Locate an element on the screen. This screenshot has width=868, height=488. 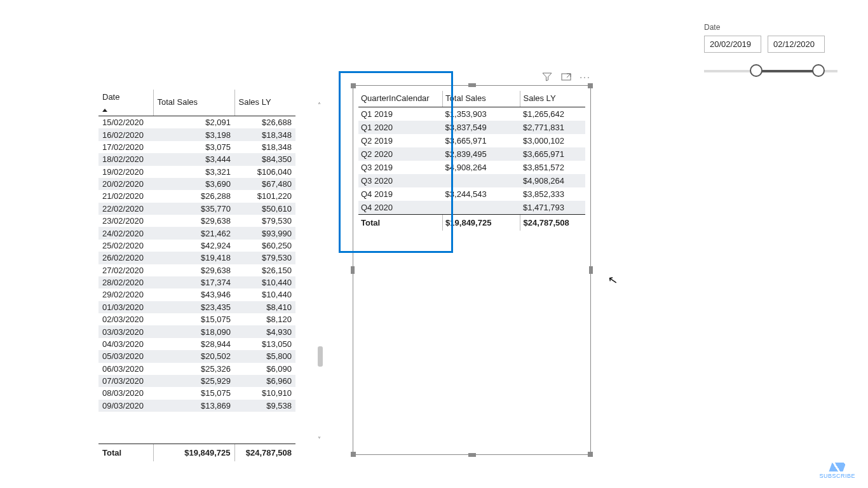
table-row: 19/02/2020$3,321$106,040 is located at coordinates (197, 172).